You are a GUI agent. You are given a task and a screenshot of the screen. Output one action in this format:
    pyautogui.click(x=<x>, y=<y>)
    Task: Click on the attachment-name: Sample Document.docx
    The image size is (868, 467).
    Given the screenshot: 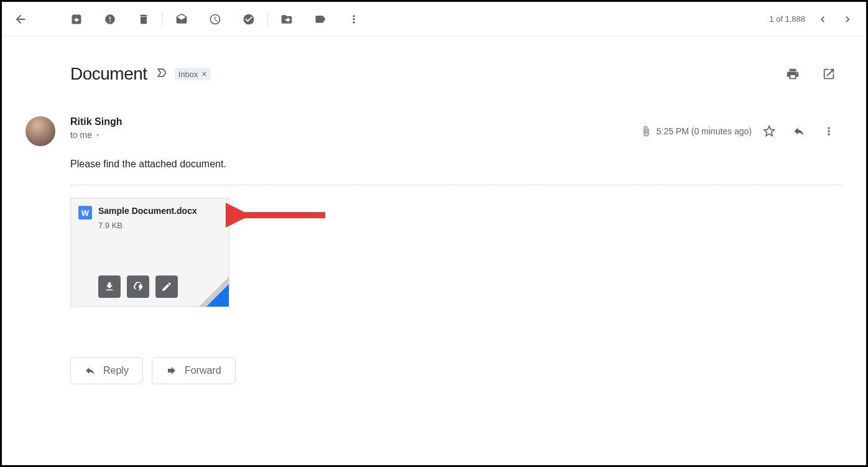 What is the action you would take?
    pyautogui.click(x=148, y=211)
    